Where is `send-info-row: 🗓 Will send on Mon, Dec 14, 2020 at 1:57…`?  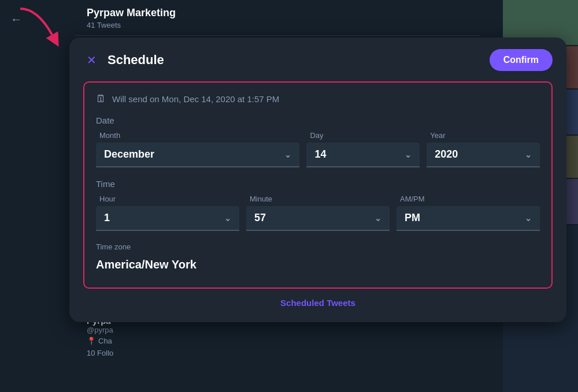
send-info-row: 🗓 Will send on Mon, Dec 14, 2020 at 1:57… is located at coordinates (318, 99).